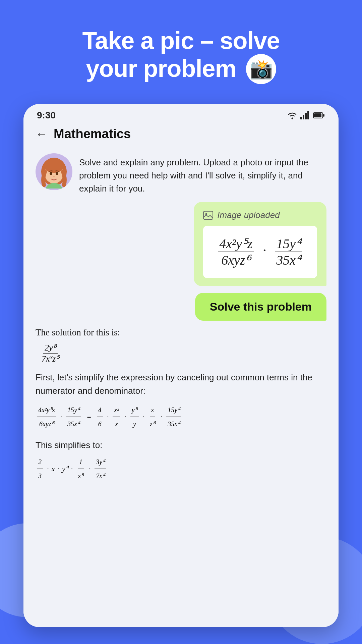  What do you see at coordinates (261, 69) in the screenshot?
I see `camera-emoji: 📸` at bounding box center [261, 69].